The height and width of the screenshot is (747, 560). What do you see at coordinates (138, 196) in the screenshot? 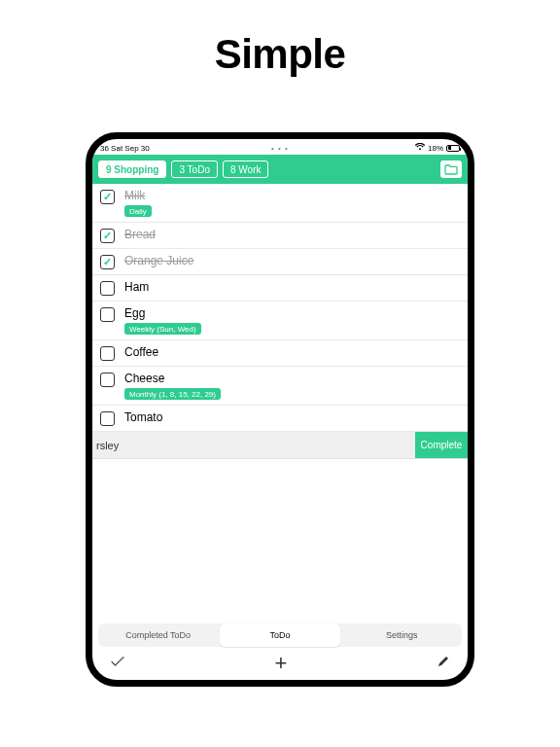
I see `item-label: Milk` at bounding box center [138, 196].